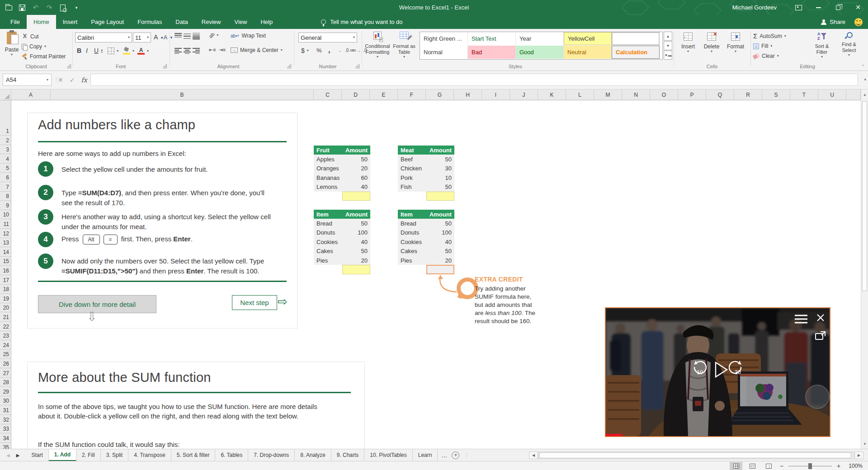 This screenshot has width=868, height=470. What do you see at coordinates (748, 95) in the screenshot?
I see `column-header-r: R` at bounding box center [748, 95].